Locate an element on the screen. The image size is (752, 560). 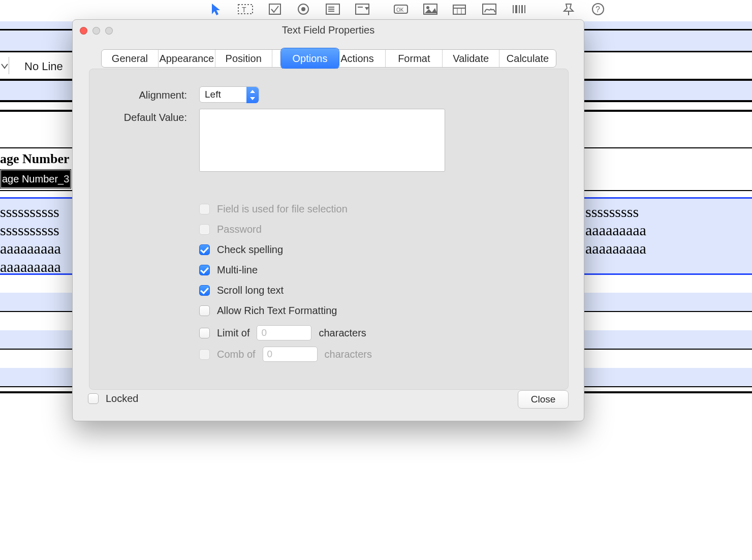
svg-text: T is located at coordinates (244, 10).